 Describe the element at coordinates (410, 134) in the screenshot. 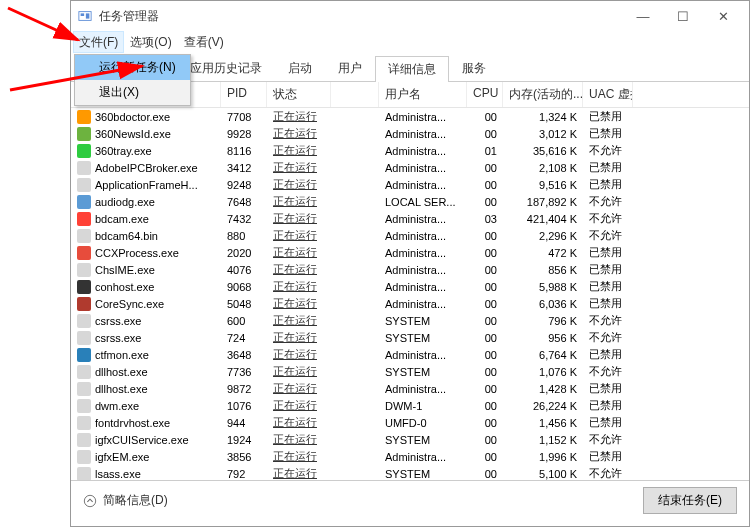

I see `table-row: 360NewsId.exe9928正在运行Administra...003,01…` at that location.